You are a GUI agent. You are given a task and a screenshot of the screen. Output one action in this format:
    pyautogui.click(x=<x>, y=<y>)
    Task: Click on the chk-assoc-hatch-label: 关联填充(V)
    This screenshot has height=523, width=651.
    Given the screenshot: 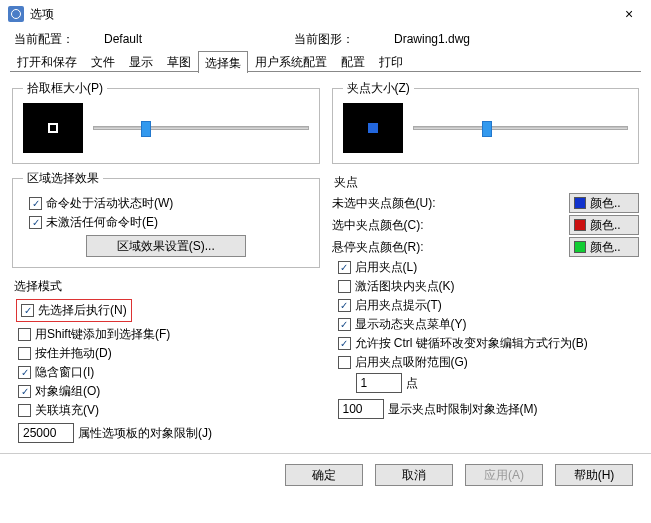 What is the action you would take?
    pyautogui.click(x=67, y=410)
    